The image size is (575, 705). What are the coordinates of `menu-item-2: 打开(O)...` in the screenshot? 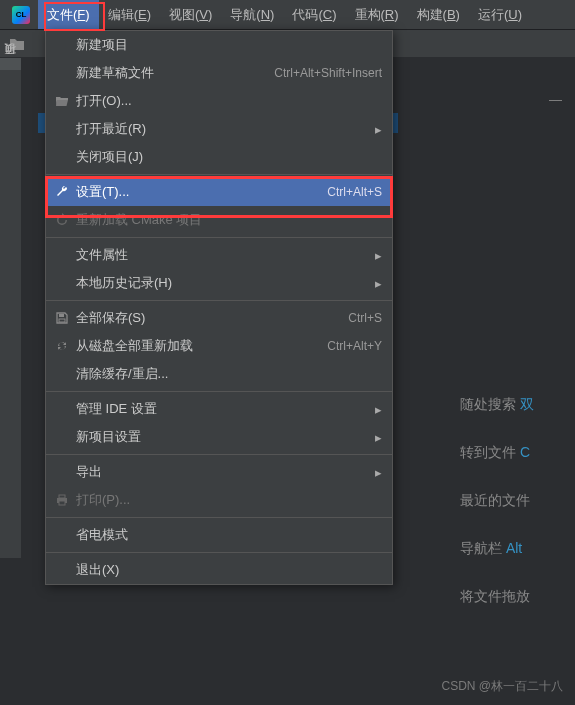 It's located at (219, 101).